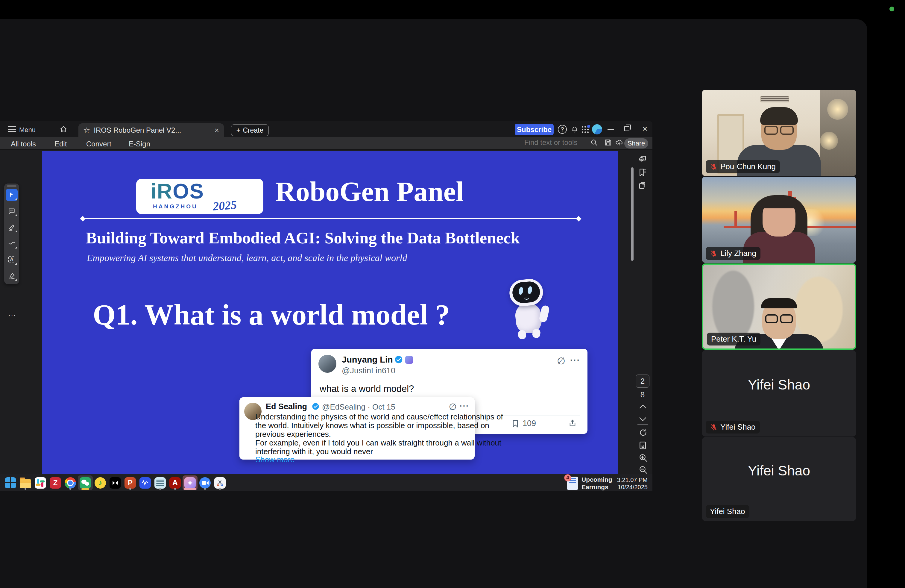  Describe the element at coordinates (643, 458) in the screenshot. I see `zoom-in-icon` at that location.